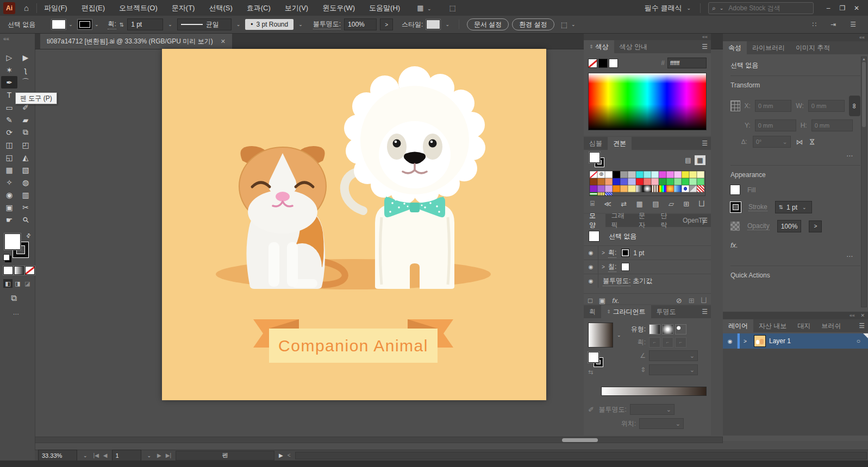 The width and height of the screenshot is (868, 467). I want to click on none-swatch, so click(592, 63).